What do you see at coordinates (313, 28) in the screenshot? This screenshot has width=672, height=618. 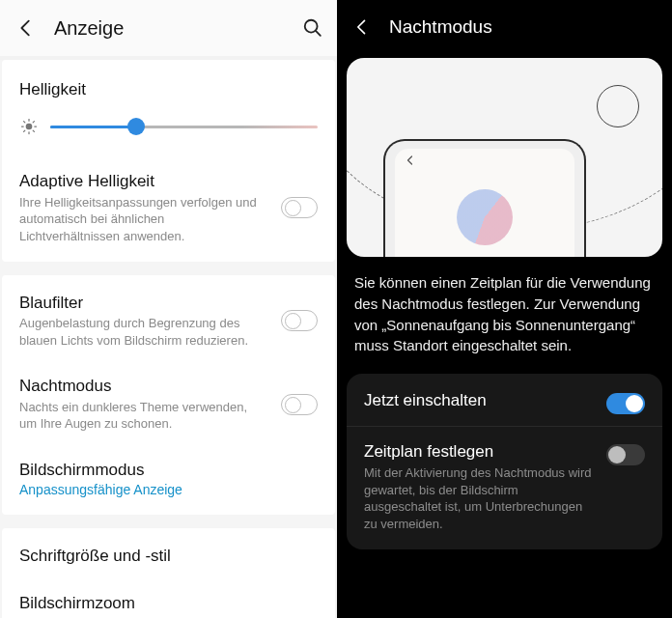 I see `search-icon` at bounding box center [313, 28].